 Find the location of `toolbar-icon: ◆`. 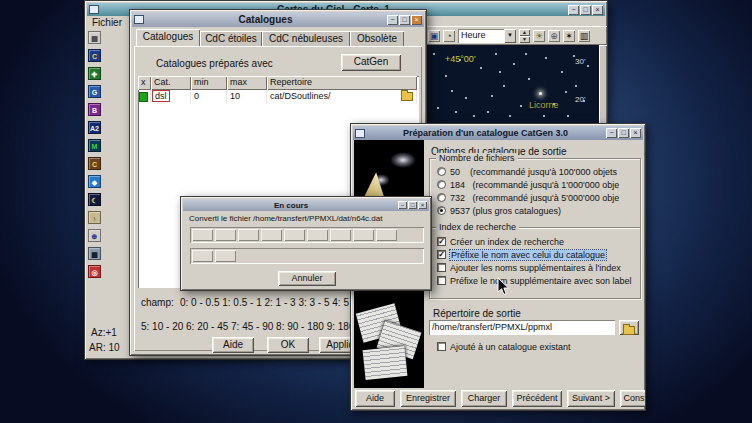

toolbar-icon: ◆ is located at coordinates (94, 182).